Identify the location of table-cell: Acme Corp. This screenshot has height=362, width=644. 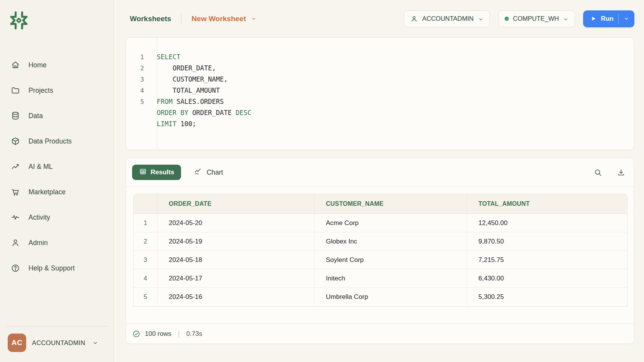
(391, 223).